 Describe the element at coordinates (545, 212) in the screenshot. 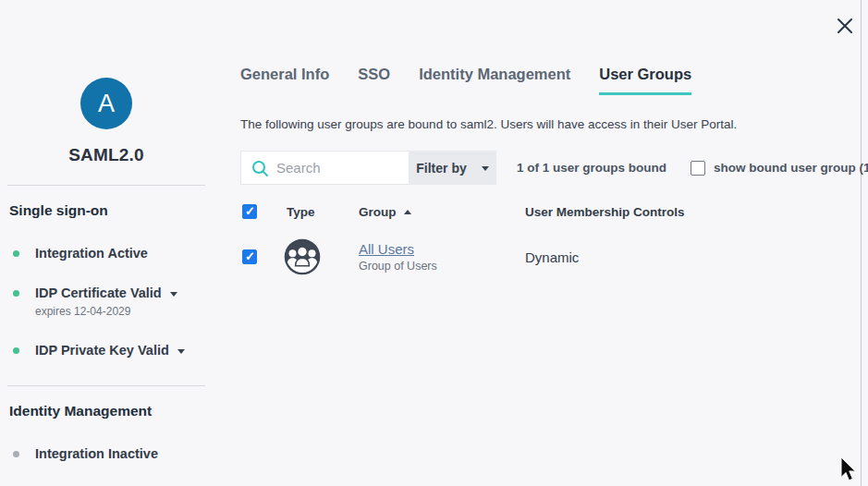

I see `table-header-row: Type Group User Membership Controls` at that location.